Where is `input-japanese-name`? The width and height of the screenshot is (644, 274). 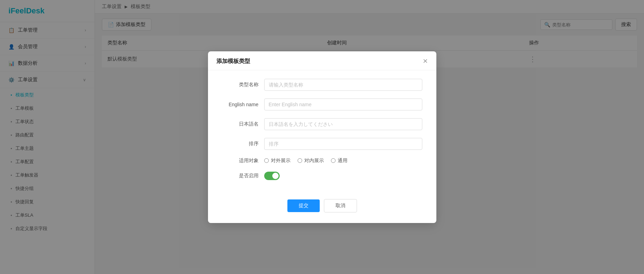
input-japanese-name is located at coordinates (343, 124).